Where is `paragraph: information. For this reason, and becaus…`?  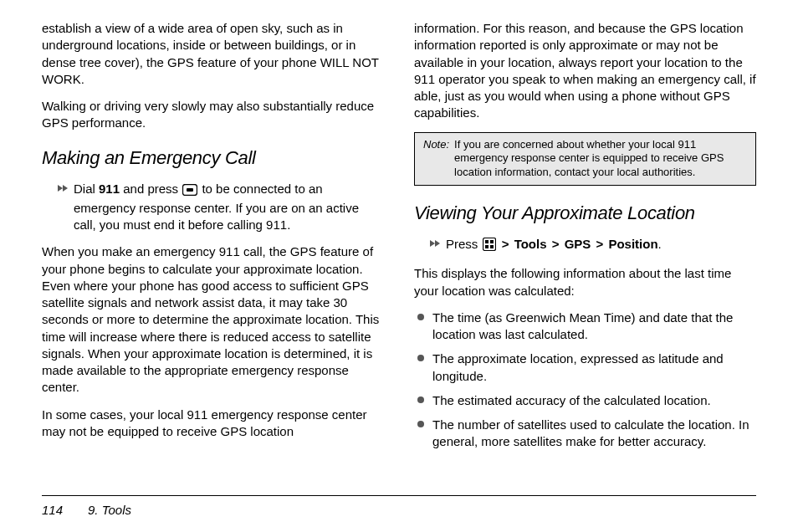 paragraph: information. For this reason, and becaus… is located at coordinates (586, 71).